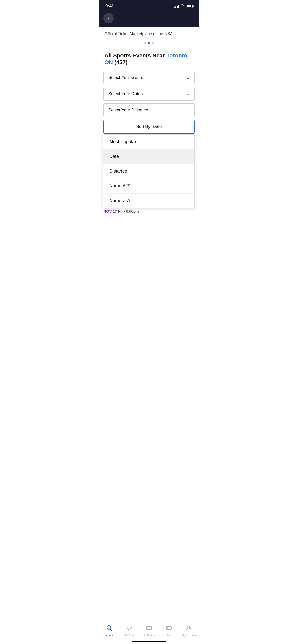  Describe the element at coordinates (149, 171) in the screenshot. I see `sort-option-distance: Distance` at that location.